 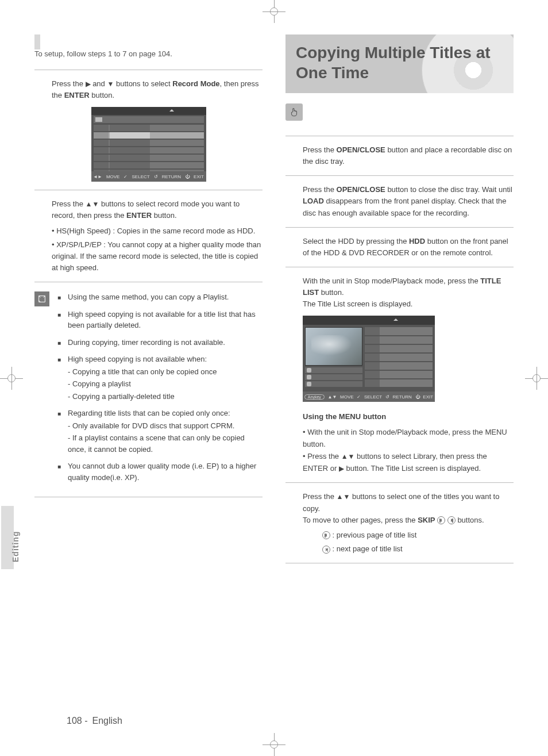 I want to click on section-title-box: Copying Multiple Titles at One Time, so click(x=400, y=64).